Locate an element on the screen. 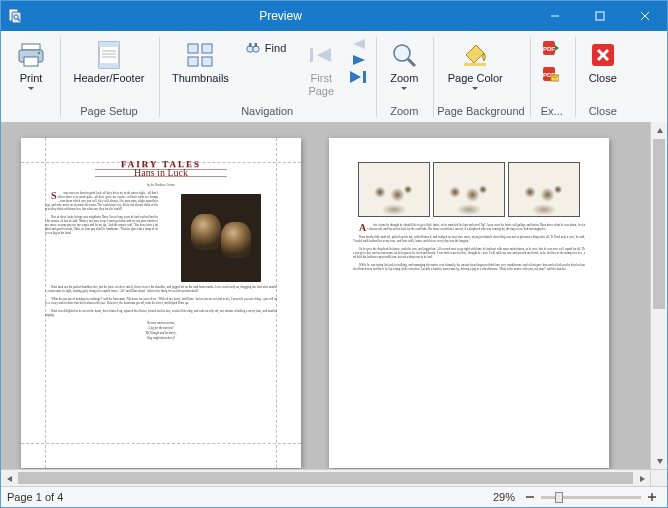 Image resolution: width=668 pixels, height=508 pixels. close-preview-button: Close is located at coordinates (603, 68).